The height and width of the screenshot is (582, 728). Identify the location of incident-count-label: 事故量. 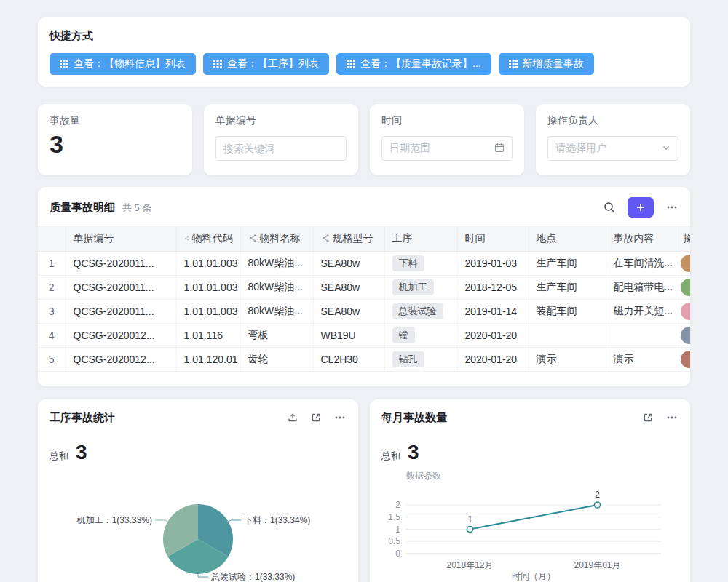
(115, 121).